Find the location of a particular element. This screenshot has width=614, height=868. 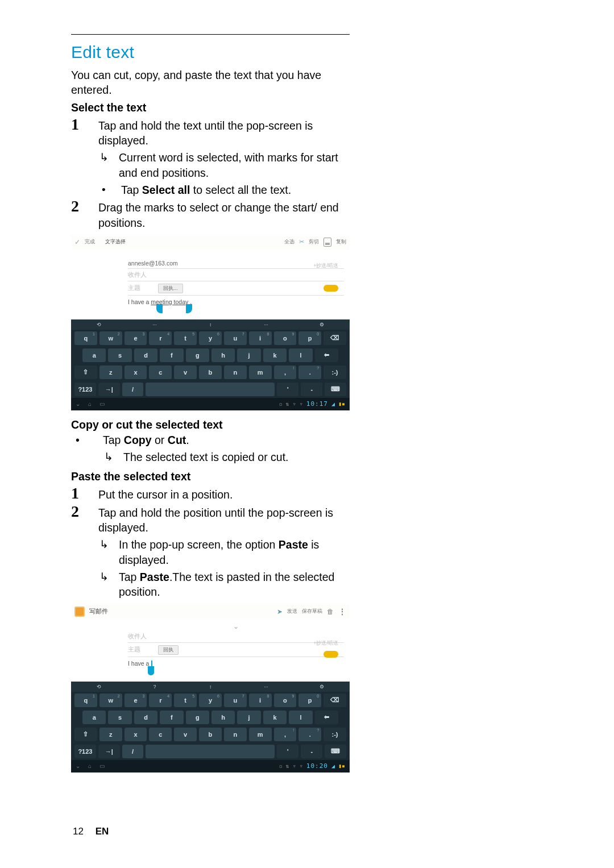

key-k: k is located at coordinates (275, 355).